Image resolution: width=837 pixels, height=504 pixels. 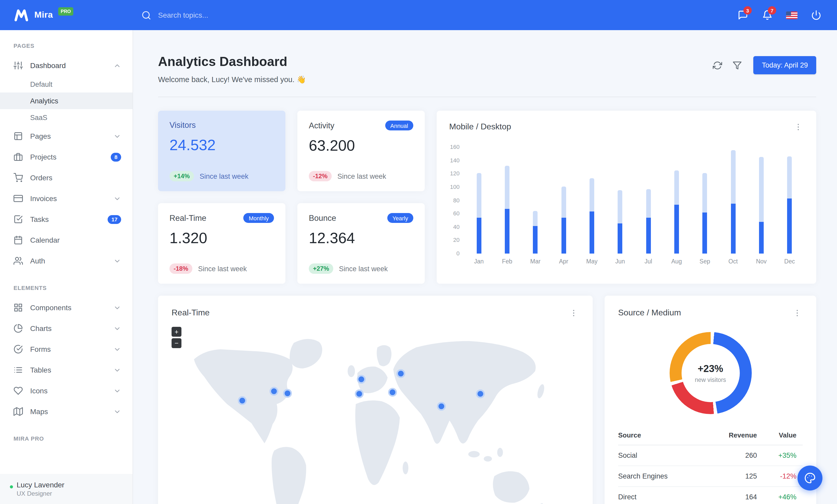 I want to click on x-axis-label: Feb, so click(x=507, y=261).